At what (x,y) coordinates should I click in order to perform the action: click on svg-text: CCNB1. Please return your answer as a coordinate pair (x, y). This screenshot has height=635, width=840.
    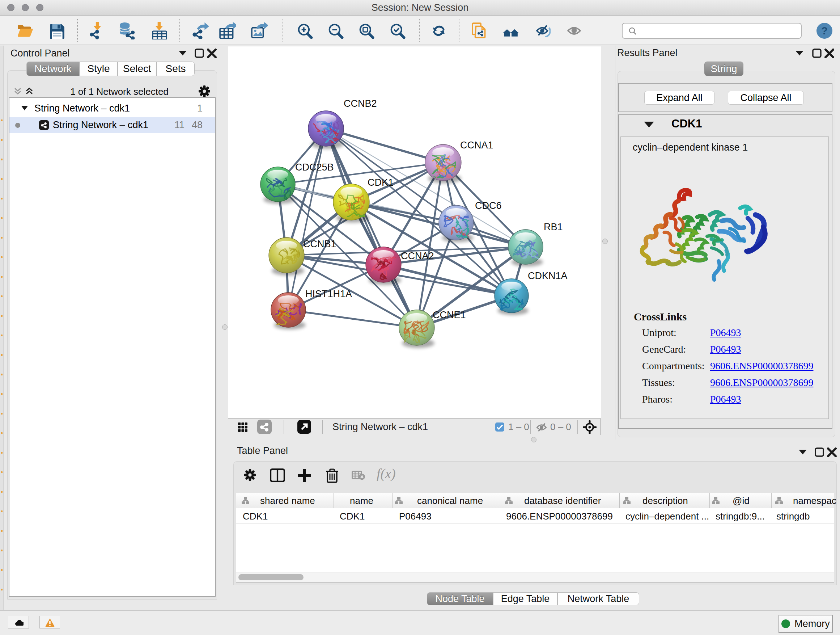
    Looking at the image, I should click on (320, 244).